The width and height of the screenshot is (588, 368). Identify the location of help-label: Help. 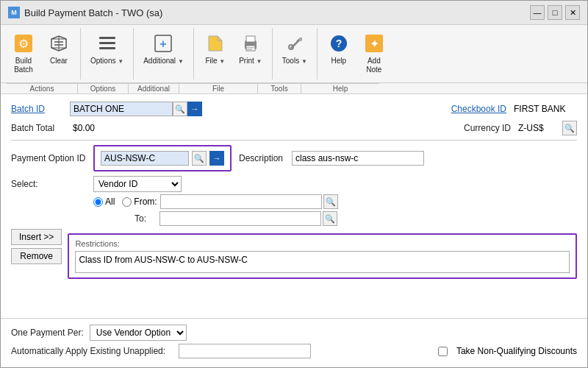
(340, 61).